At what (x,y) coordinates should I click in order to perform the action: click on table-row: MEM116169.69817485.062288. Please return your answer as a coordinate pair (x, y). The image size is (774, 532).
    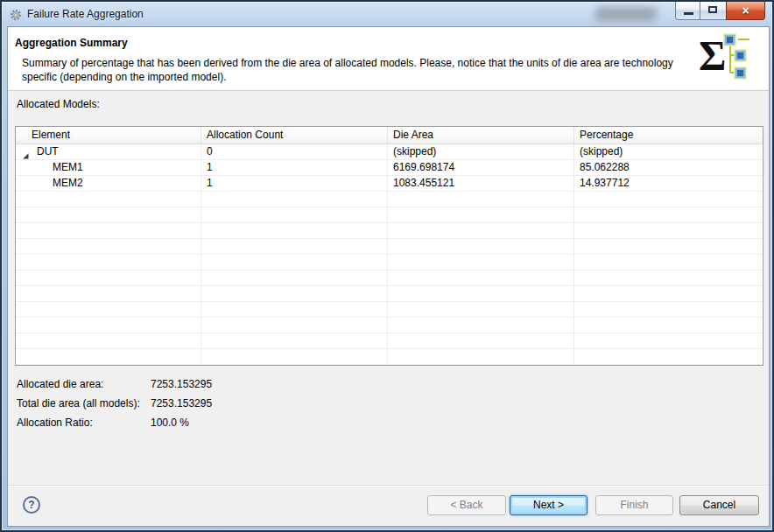
    Looking at the image, I should click on (389, 168).